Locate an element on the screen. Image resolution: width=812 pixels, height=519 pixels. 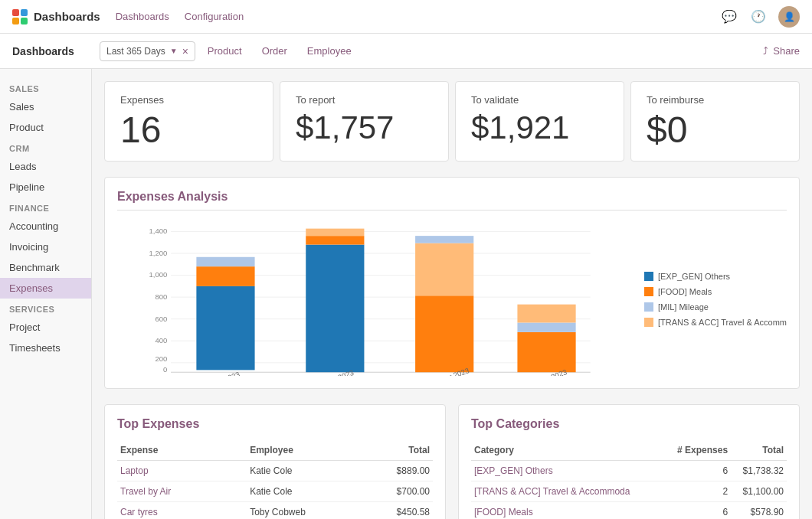
share-button: ⤴ Share is located at coordinates (781, 51).